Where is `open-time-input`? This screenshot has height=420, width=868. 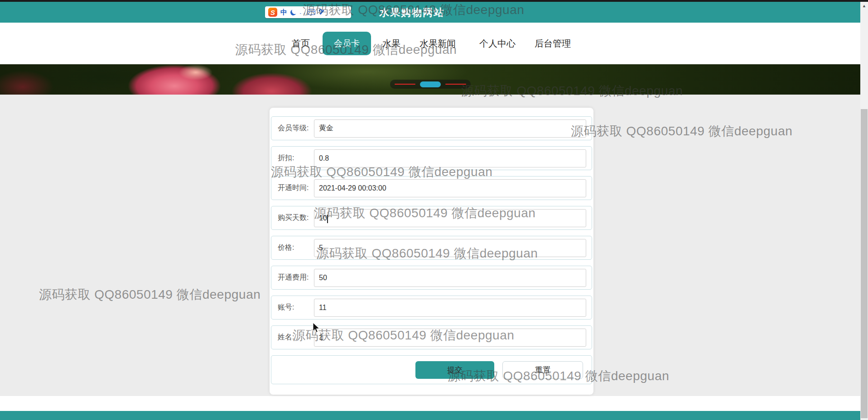
open-time-input is located at coordinates (450, 188).